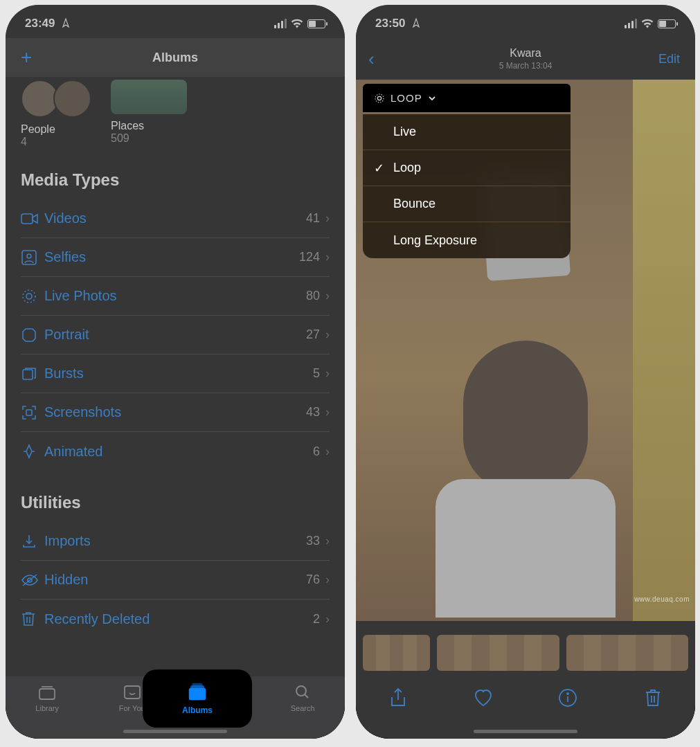  I want to click on status-time: 23:50, so click(398, 24).